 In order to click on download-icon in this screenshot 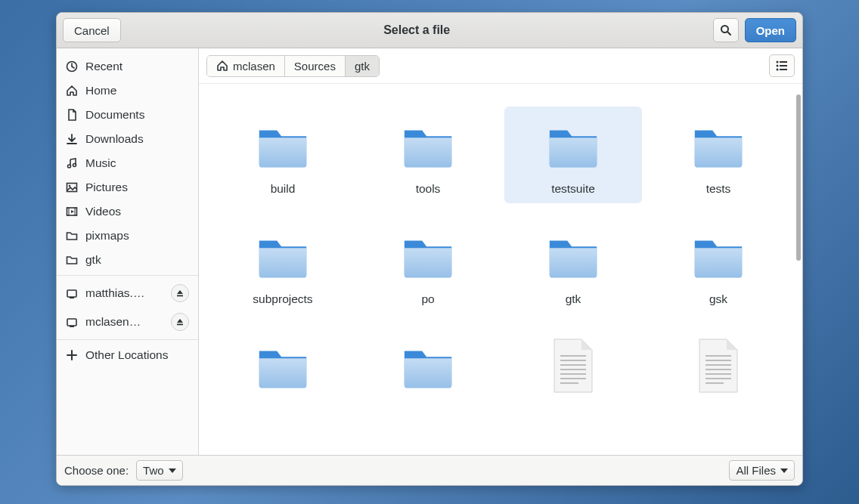, I will do `click(72, 139)`.